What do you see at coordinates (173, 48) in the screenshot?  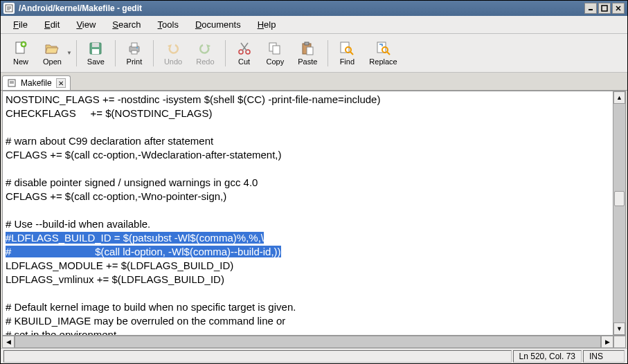 I see `undo-icon` at bounding box center [173, 48].